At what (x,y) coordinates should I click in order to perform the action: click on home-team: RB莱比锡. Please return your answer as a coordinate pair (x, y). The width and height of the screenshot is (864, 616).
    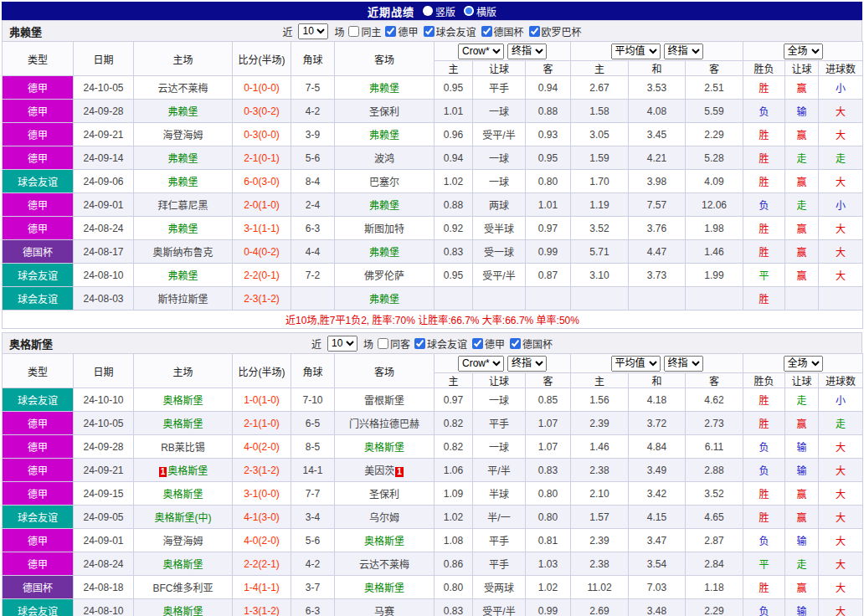
    Looking at the image, I should click on (183, 447).